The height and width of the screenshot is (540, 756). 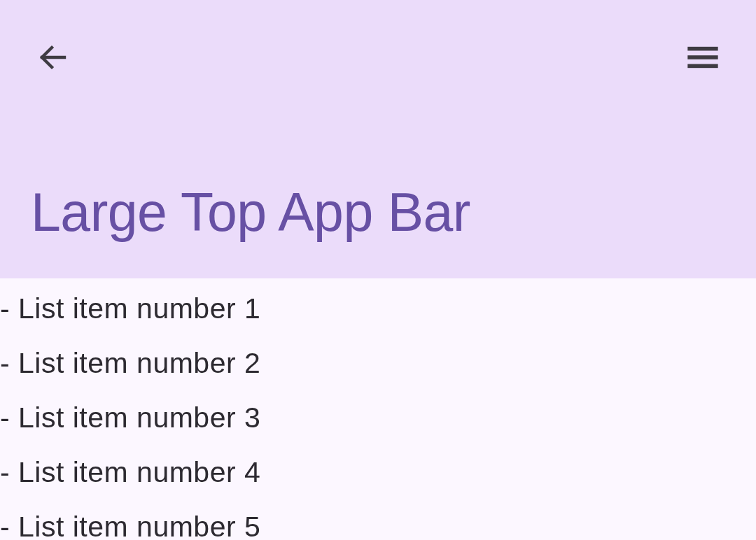 What do you see at coordinates (703, 59) in the screenshot?
I see `menu-icon` at bounding box center [703, 59].